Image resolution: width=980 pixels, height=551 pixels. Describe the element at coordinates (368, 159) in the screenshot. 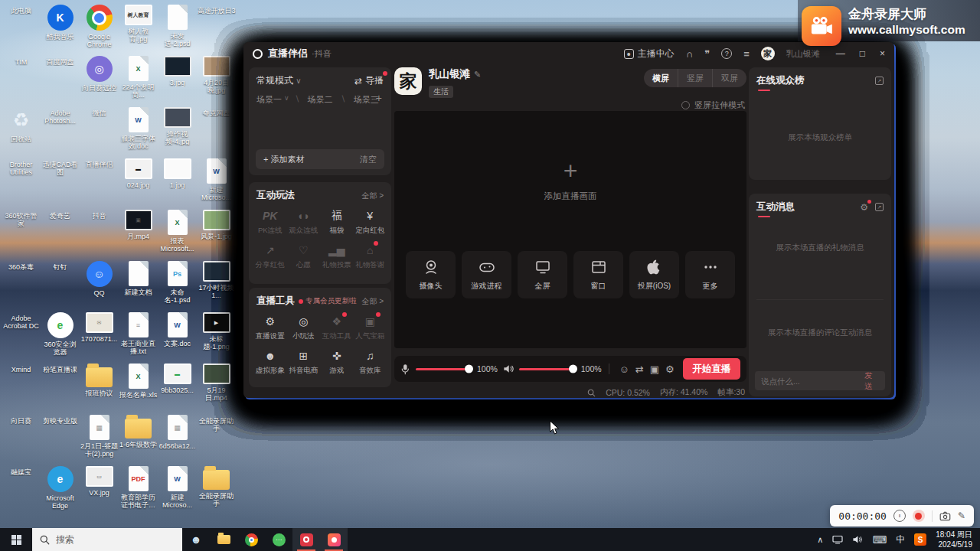

I see `clear-button: 清空` at that location.